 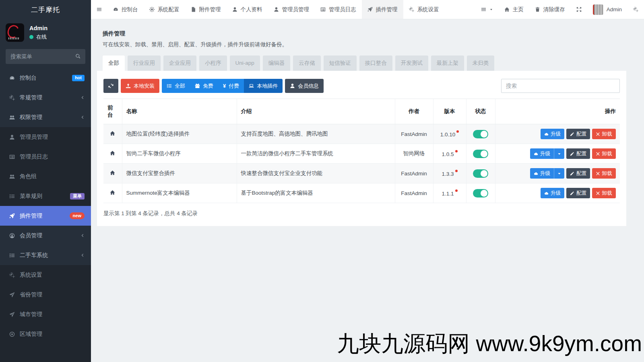 What do you see at coordinates (180, 193) in the screenshot?
I see `plugin-name-cell: Summernote富文本编辑器` at bounding box center [180, 193].